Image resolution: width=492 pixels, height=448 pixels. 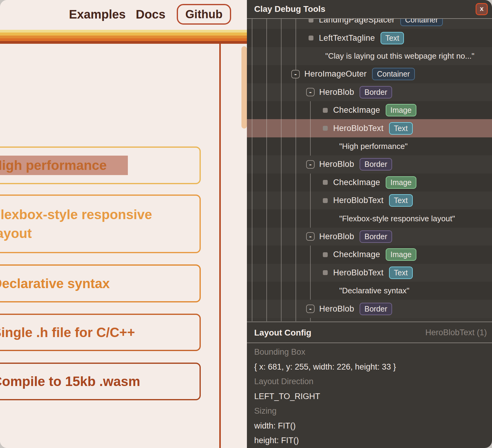 I want to click on rainbow-stripe, so click(x=123, y=37).